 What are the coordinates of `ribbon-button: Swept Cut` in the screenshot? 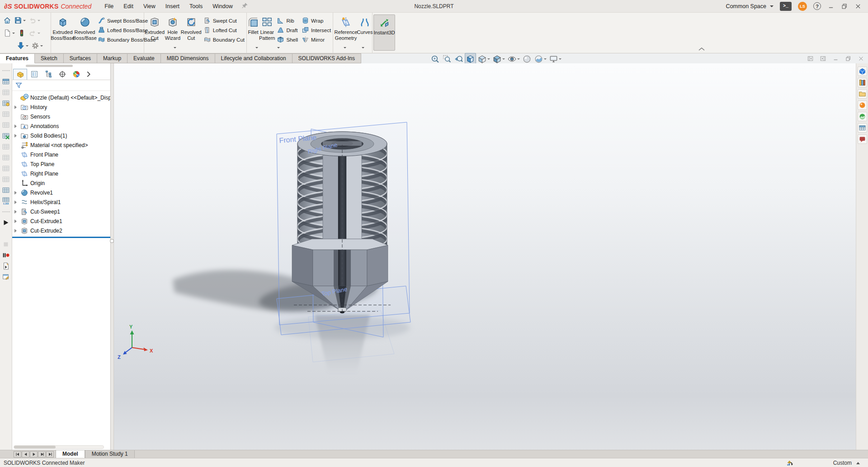 It's located at (224, 21).